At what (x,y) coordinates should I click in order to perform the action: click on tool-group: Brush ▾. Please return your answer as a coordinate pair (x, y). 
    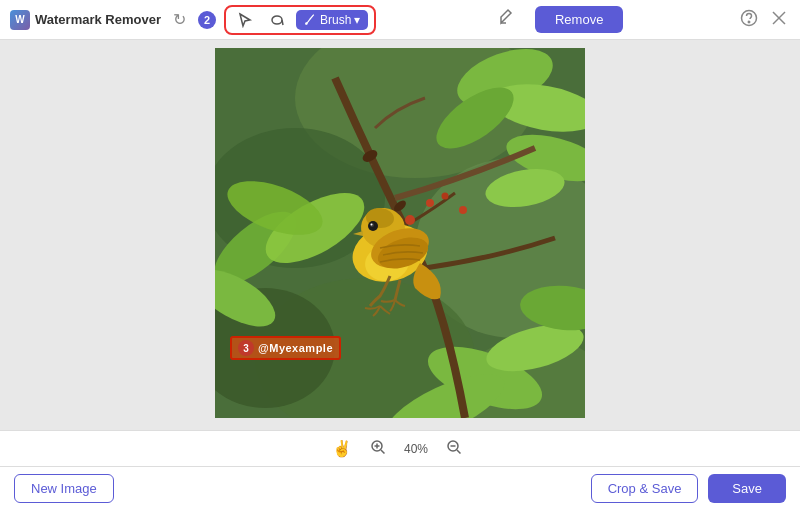
    Looking at the image, I should click on (300, 20).